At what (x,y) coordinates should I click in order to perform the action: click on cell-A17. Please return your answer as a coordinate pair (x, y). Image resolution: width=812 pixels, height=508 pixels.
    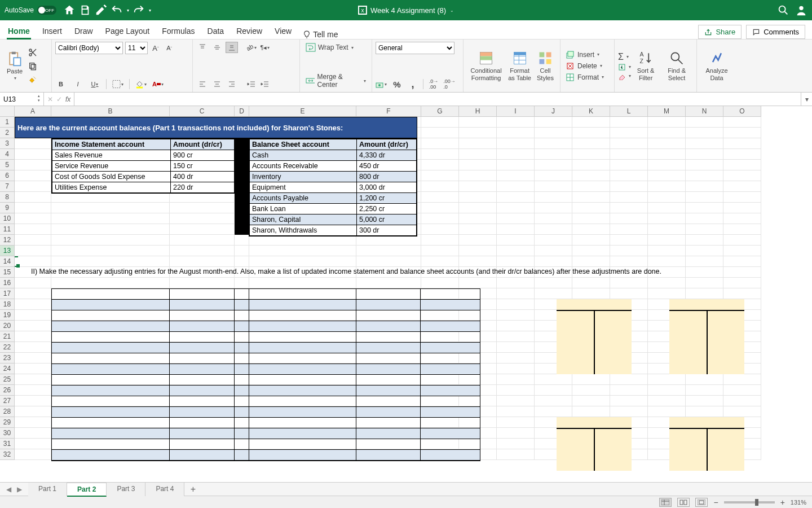
    Looking at the image, I should click on (33, 294).